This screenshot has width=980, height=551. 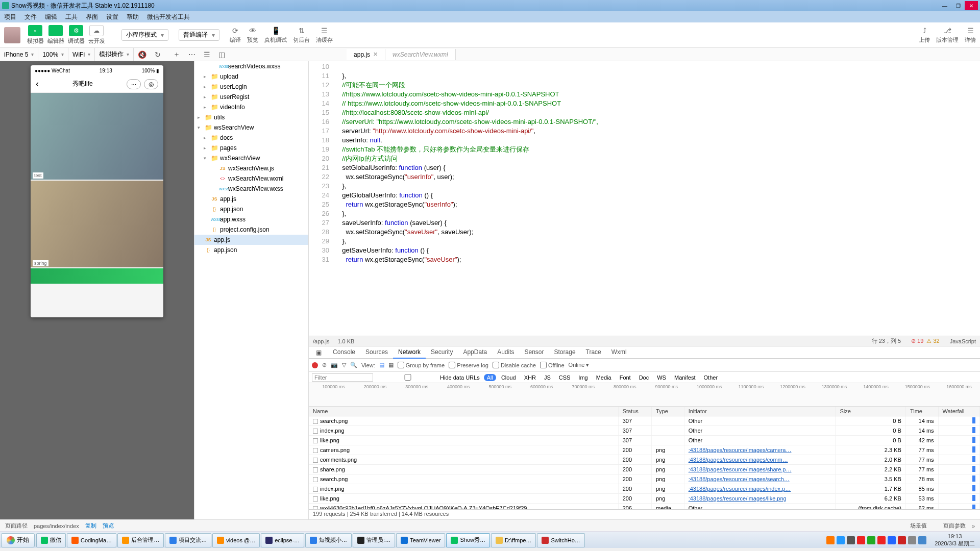 I want to click on column-header: Time, so click(x=922, y=411).